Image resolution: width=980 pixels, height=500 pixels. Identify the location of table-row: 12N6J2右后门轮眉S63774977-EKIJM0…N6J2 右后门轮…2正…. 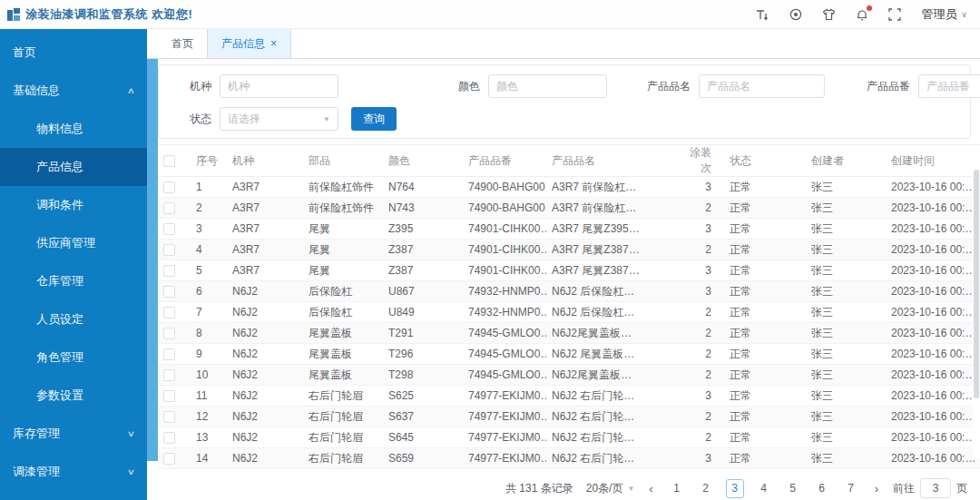
(569, 417).